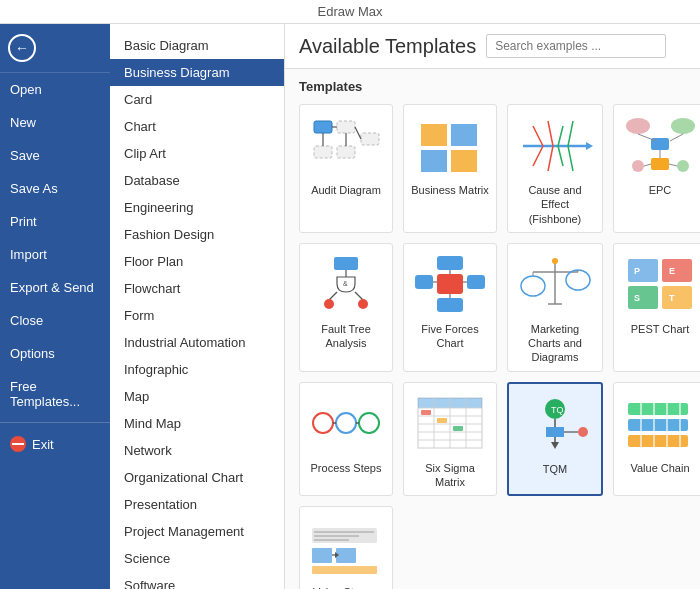 The width and height of the screenshot is (700, 589). Describe the element at coordinates (346, 548) in the screenshot. I see `template-value-stream: Value Stream Mapping` at that location.